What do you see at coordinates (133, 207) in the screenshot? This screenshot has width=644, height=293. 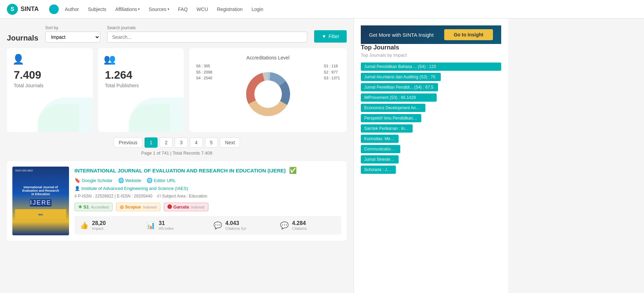 I see `scopus-label: Scopus` at bounding box center [133, 207].